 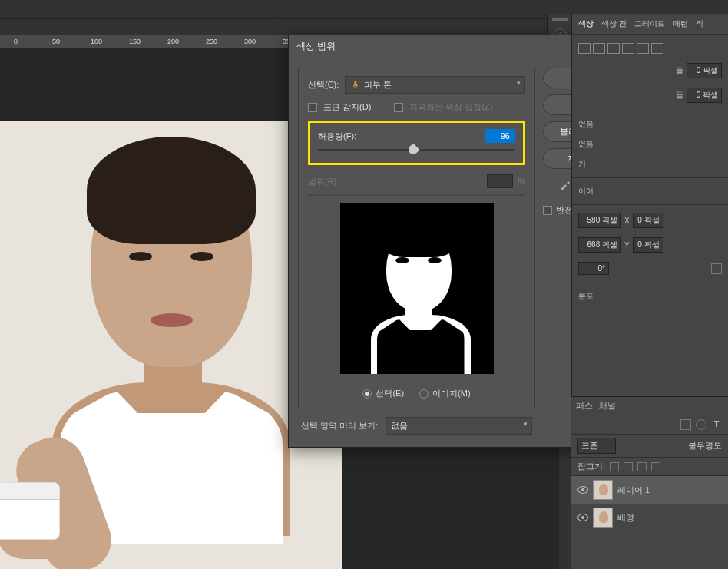 What do you see at coordinates (445, 393) in the screenshot?
I see `radio-image: 이미지(M)` at bounding box center [445, 393].